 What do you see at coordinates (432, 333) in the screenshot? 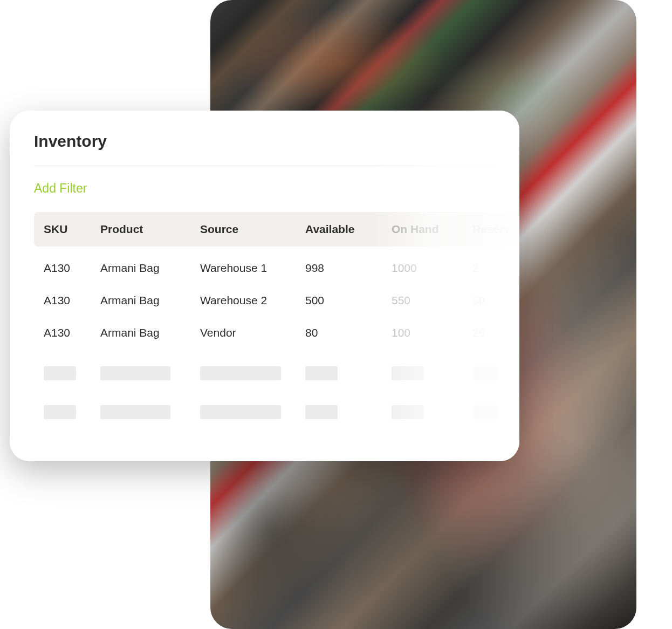
I see `cell-on-hand: 100` at bounding box center [432, 333].